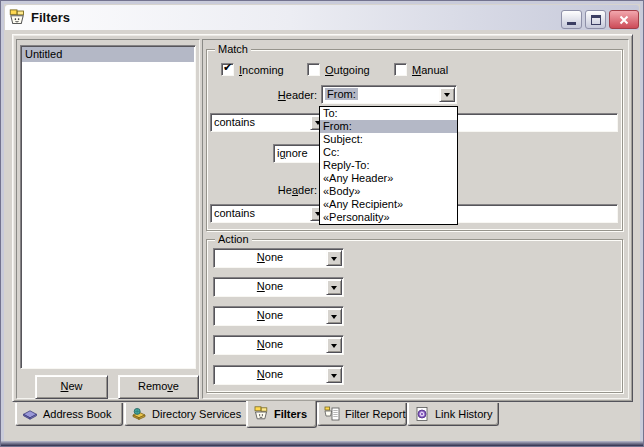  What do you see at coordinates (572, 20) in the screenshot?
I see `minimize-button` at bounding box center [572, 20].